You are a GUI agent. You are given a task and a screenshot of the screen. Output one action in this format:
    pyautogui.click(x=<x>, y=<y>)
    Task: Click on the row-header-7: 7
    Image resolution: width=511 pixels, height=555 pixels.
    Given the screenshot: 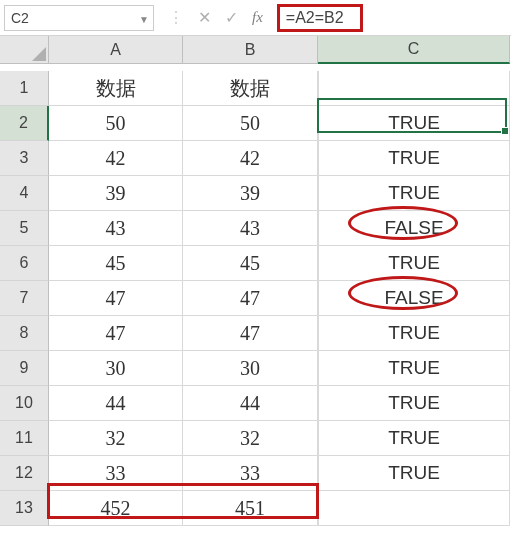 What is the action you would take?
    pyautogui.click(x=24, y=298)
    